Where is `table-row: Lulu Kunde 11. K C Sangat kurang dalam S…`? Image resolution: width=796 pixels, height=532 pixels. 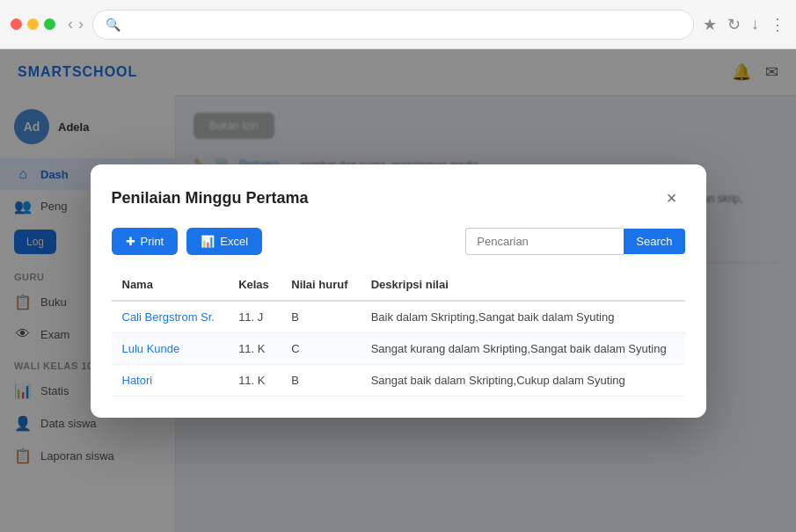
table-row: Lulu Kunde 11. K C Sangat kurang dalam S… is located at coordinates (398, 348).